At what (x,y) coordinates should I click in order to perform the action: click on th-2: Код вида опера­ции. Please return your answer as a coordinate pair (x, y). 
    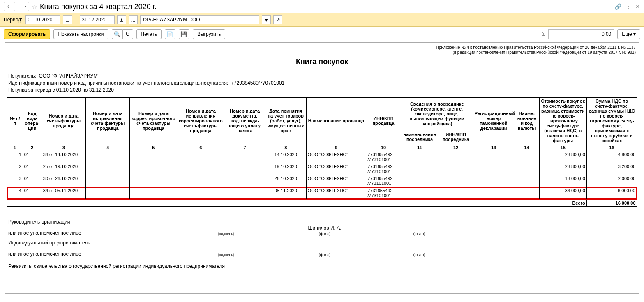
    Looking at the image, I should click on (32, 121).